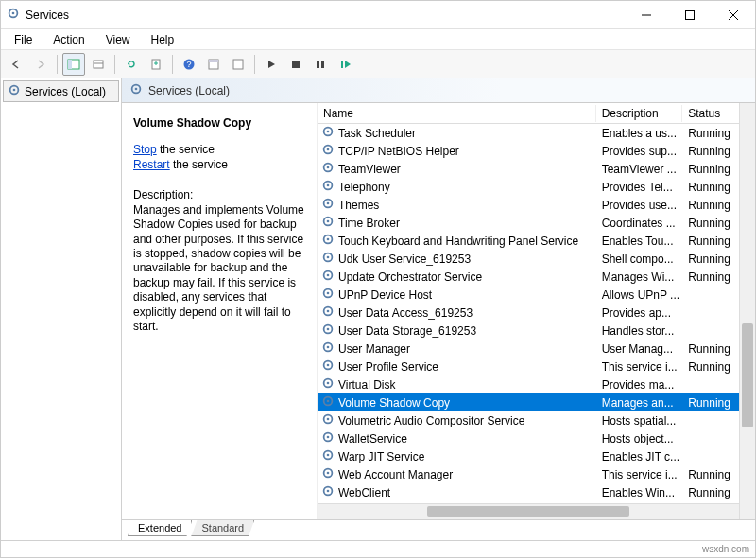 The height and width of the screenshot is (558, 756). Describe the element at coordinates (528, 511) in the screenshot. I see `horizontal-scrollbar` at that location.